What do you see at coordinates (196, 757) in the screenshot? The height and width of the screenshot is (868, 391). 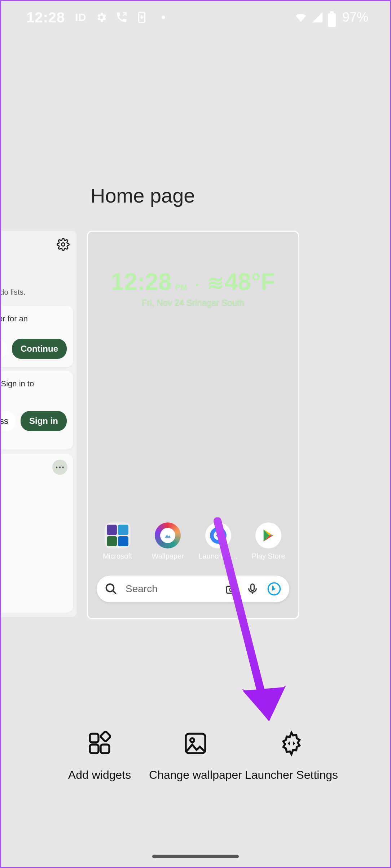 I see `bottom-actions: Add widgets Change wallpaper Launcher Se…` at bounding box center [196, 757].